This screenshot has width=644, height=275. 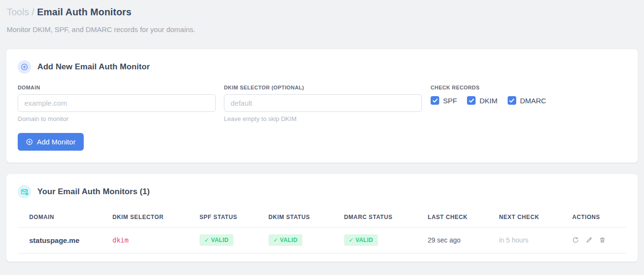 I want to click on spf-status-badge: ✓ VALID, so click(x=216, y=240).